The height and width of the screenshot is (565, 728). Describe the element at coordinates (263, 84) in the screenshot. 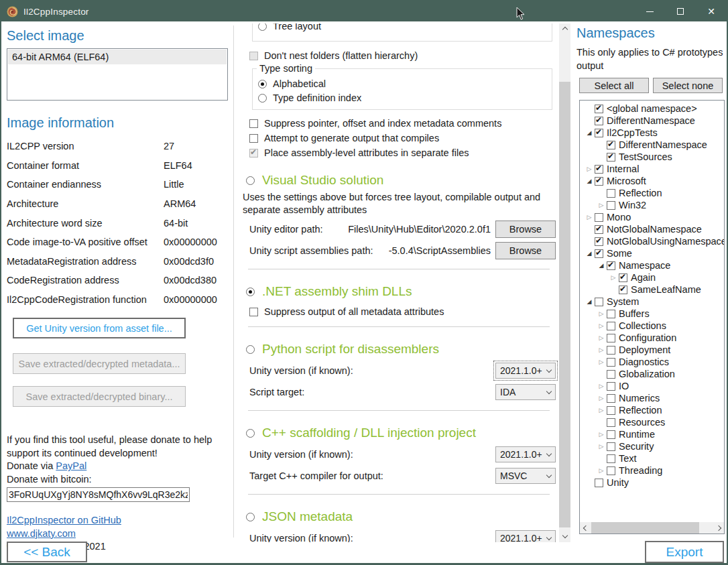

I see `alphabetical-radio` at that location.